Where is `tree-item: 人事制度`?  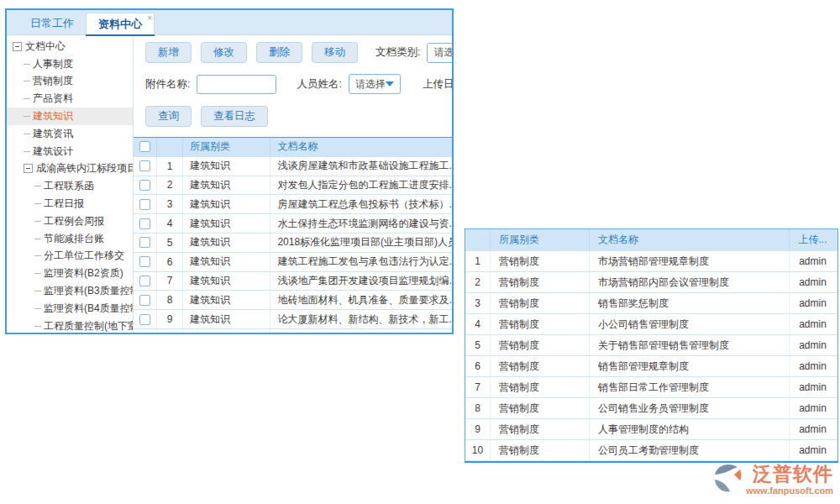
tree-item: 人事制度 is located at coordinates (70, 64).